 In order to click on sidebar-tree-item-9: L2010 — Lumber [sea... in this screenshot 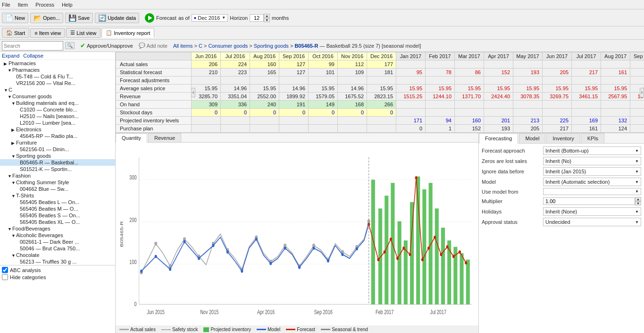, I will do `click(58, 123)`.